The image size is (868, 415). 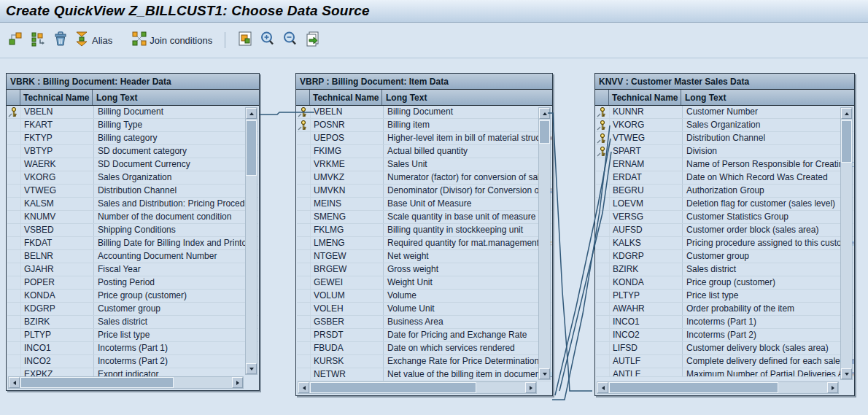 I want to click on table-row: FKLMGBilling quantity in stockkeeping un…, so click(x=425, y=230).